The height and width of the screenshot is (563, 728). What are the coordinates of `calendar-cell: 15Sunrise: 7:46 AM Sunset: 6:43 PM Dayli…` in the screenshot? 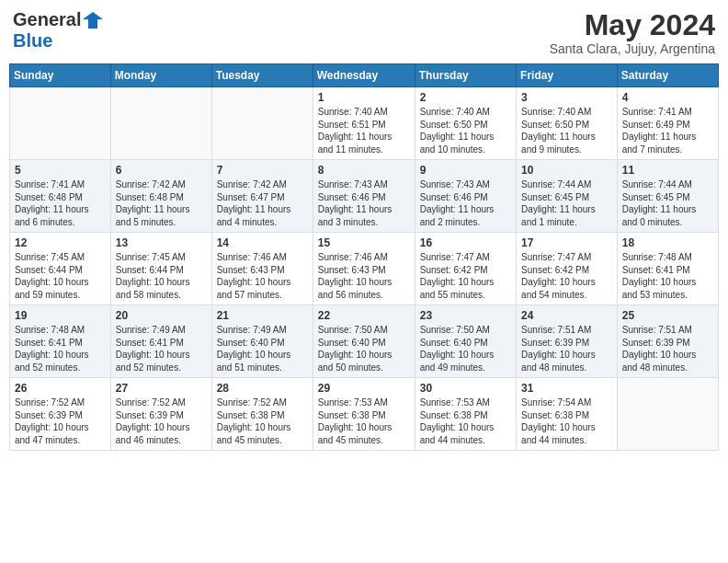 It's located at (364, 269).